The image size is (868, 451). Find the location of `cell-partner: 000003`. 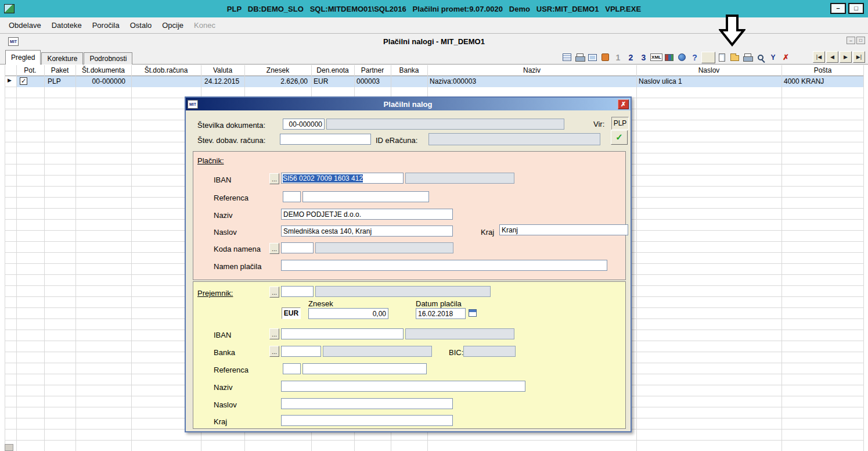

cell-partner: 000003 is located at coordinates (373, 81).